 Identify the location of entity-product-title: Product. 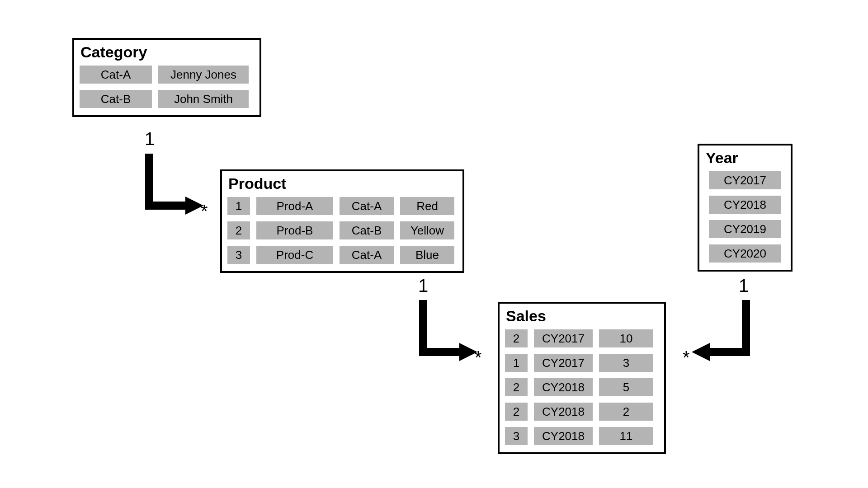
(343, 183).